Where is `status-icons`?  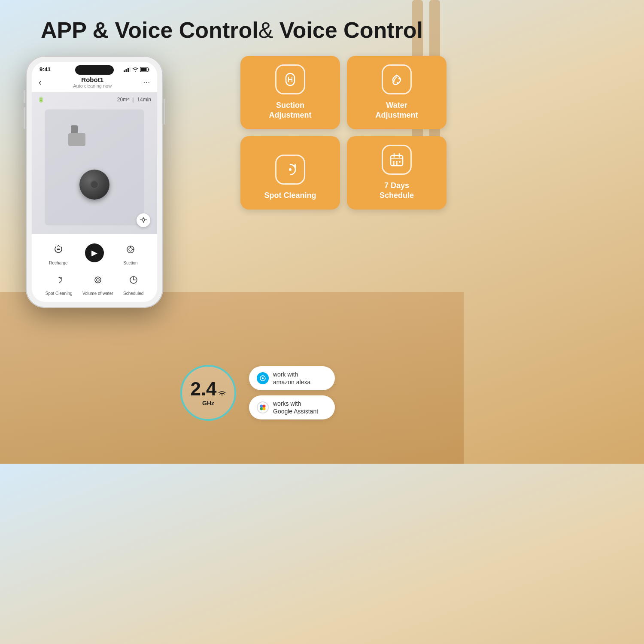
status-icons is located at coordinates (137, 70).